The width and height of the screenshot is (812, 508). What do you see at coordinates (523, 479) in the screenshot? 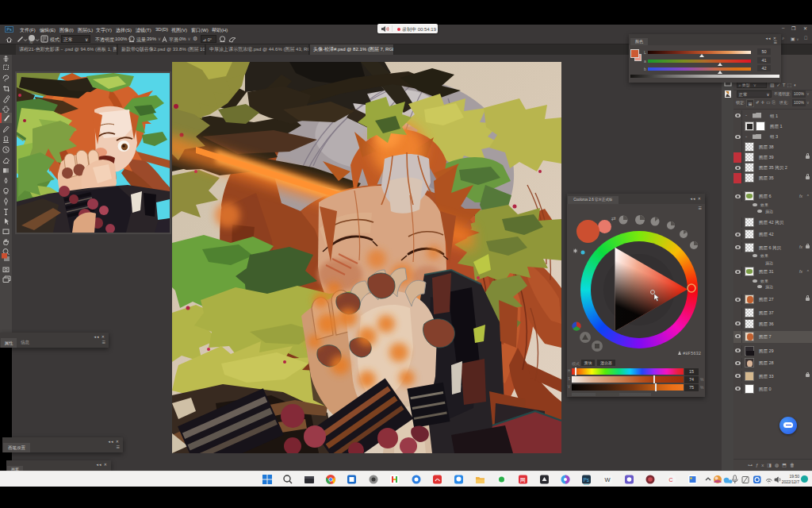
I see `svg-text: 网` at bounding box center [523, 479].